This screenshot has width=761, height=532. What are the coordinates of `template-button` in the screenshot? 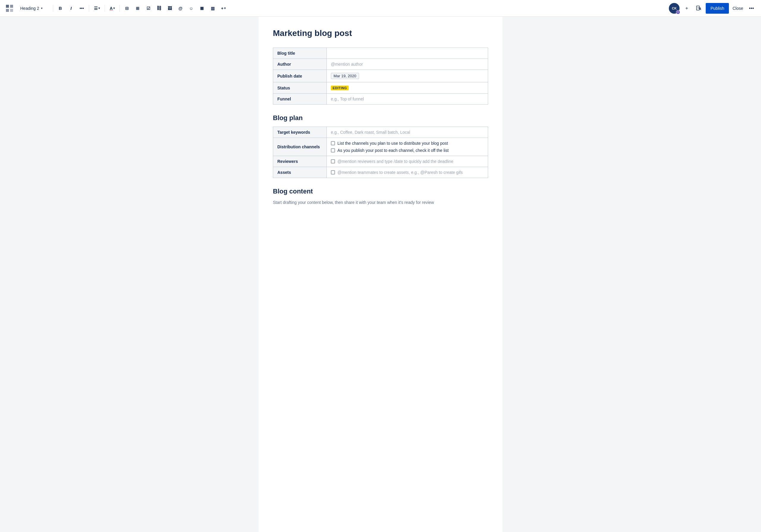 It's located at (699, 8).